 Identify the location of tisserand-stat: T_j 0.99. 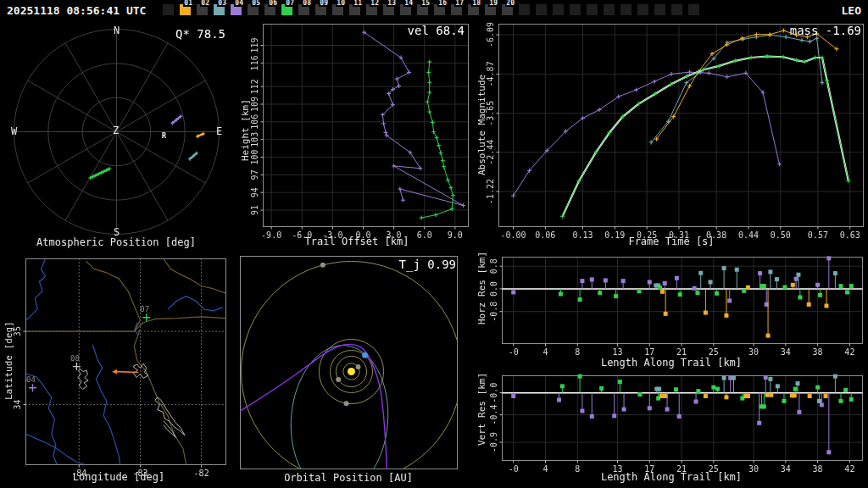
(389, 264).